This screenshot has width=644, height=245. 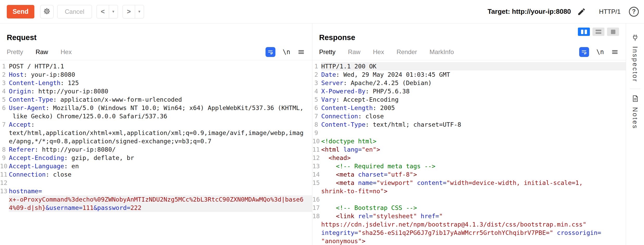 What do you see at coordinates (160, 199) in the screenshot?
I see `code-text: x+-oProxyCommand%3decho%09ZWNobyAnMTIzND…` at bounding box center [160, 199].